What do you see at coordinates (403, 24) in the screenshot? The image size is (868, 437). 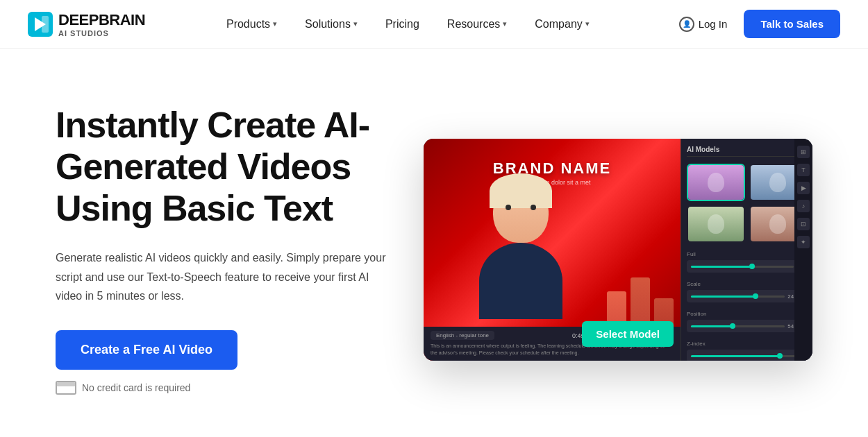 I see `nav-item-pricing: Pricing` at bounding box center [403, 24].